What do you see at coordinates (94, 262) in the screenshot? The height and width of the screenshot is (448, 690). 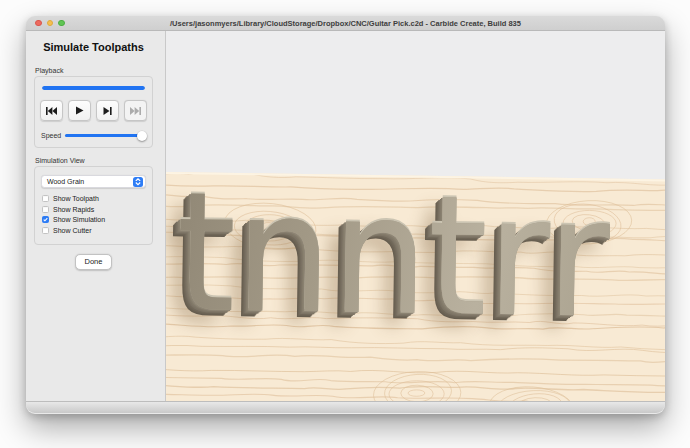 I see `done-button: Done` at bounding box center [94, 262].